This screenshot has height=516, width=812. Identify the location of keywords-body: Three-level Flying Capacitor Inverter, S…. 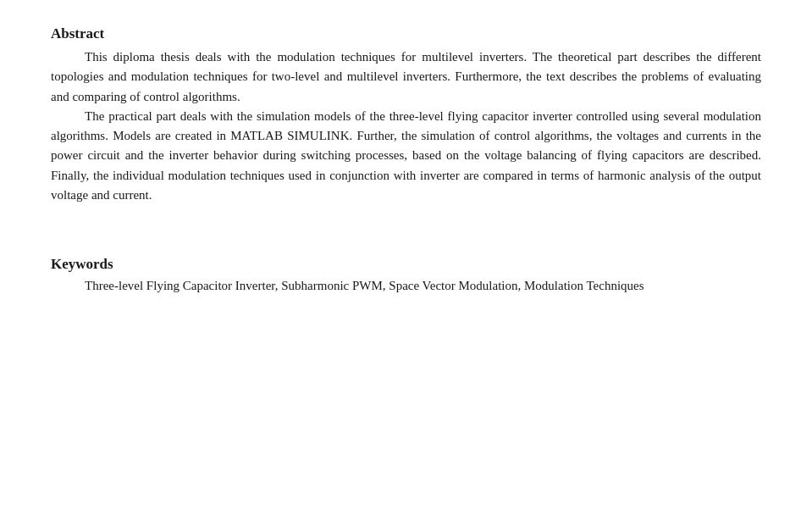
(406, 286).